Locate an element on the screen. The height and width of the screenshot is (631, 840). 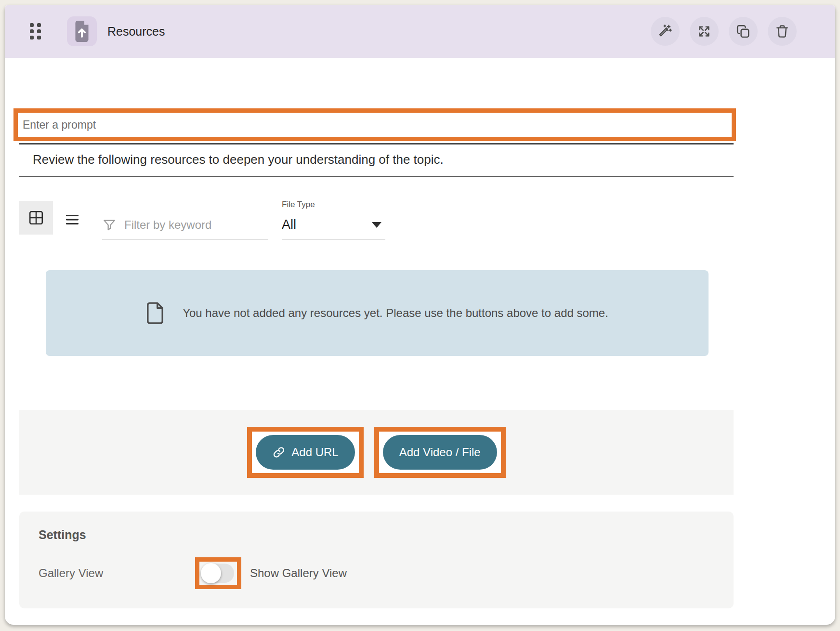
file-type-select: All is located at coordinates (333, 228).